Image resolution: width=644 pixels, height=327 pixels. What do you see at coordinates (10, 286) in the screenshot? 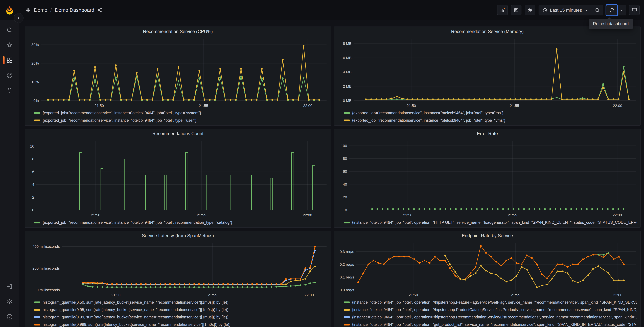
I see `sign-in-icon` at bounding box center [10, 286].